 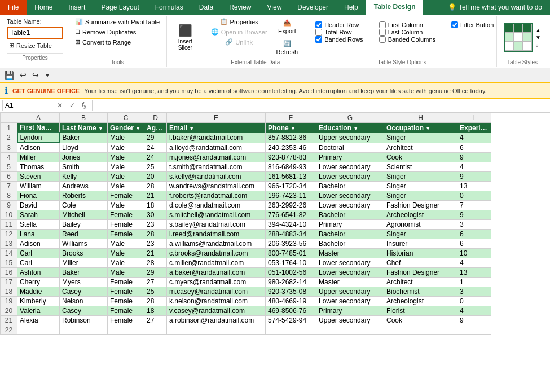 What do you see at coordinates (474, 118) in the screenshot?
I see `col-header-i: I` at bounding box center [474, 118].